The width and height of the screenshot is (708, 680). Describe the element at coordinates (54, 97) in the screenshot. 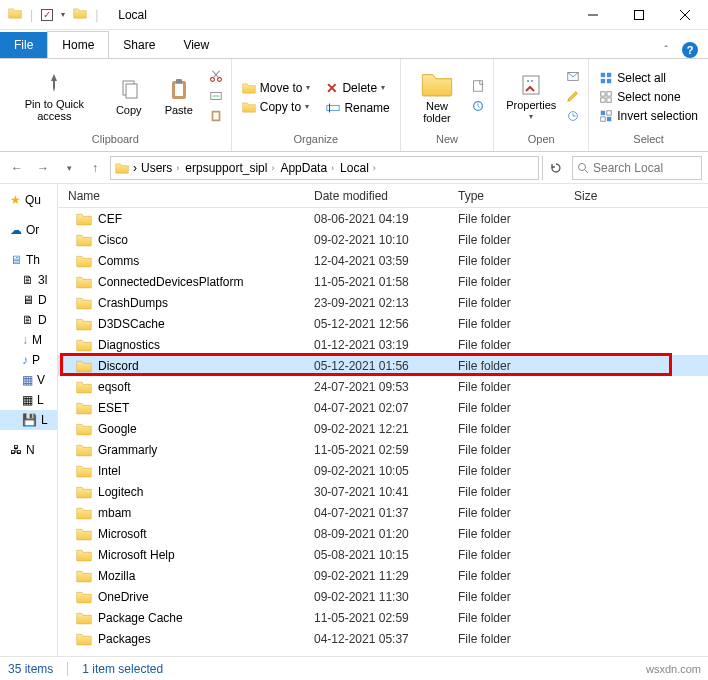

I see `pin-to-quick-access-button: Pin to Quick access` at that location.